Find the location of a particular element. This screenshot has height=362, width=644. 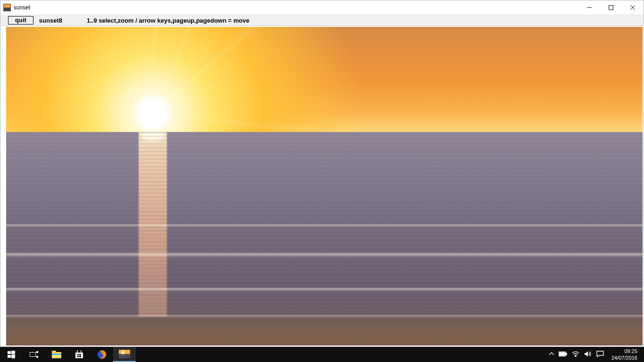

keyboard-help-text: 1..9 select,zoom / arrow keys,pageup,pag… is located at coordinates (168, 21).